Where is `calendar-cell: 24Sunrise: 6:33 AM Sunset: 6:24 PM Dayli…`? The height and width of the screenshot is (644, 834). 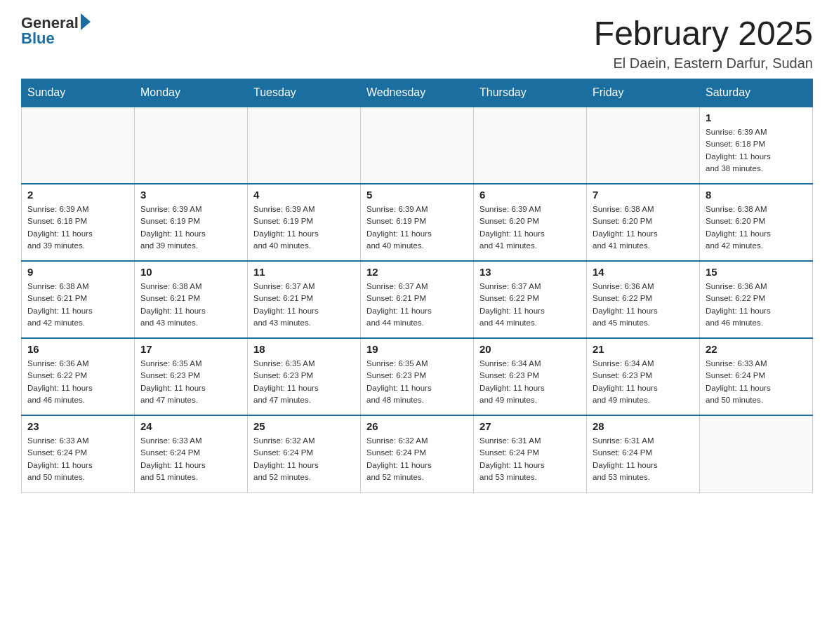
calendar-cell: 24Sunrise: 6:33 AM Sunset: 6:24 PM Dayli… is located at coordinates (191, 454).